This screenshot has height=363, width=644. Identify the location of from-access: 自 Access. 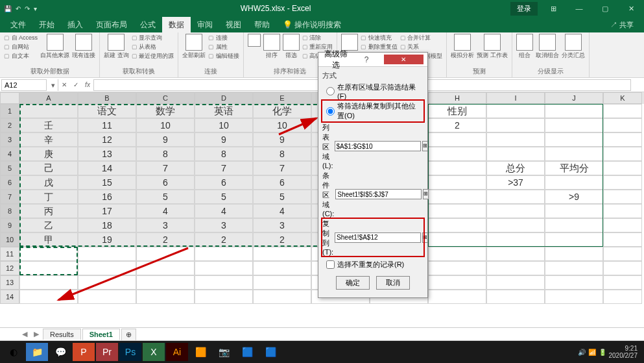
(21, 38).